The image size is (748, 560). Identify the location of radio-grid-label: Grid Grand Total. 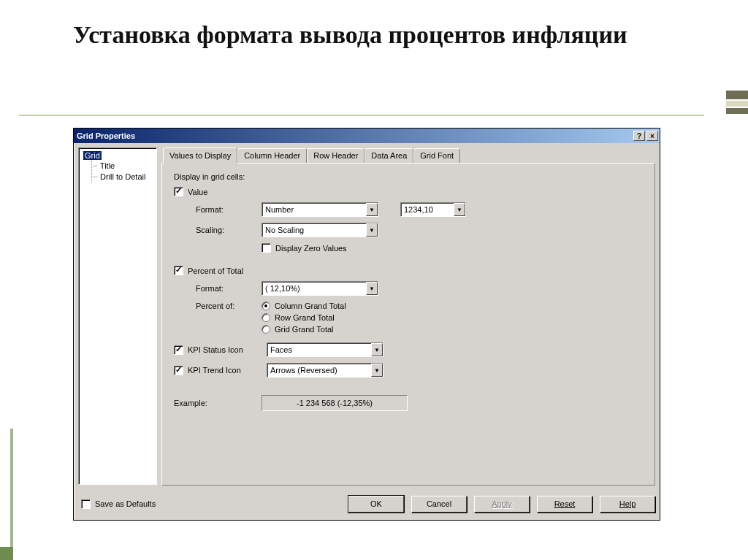
(304, 329).